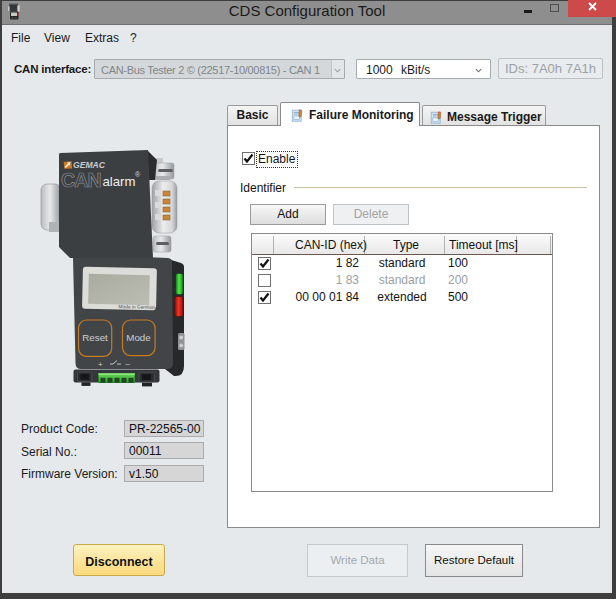 This screenshot has height=599, width=616. Describe the element at coordinates (138, 338) in the screenshot. I see `svg-text: Mode` at that location.